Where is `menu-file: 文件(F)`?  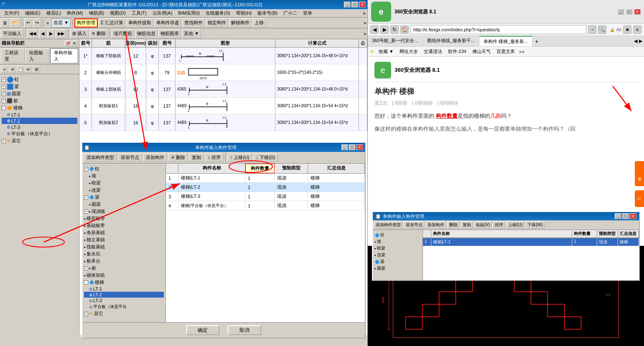 menu-file: 文件(F) is located at coordinates (12, 13).